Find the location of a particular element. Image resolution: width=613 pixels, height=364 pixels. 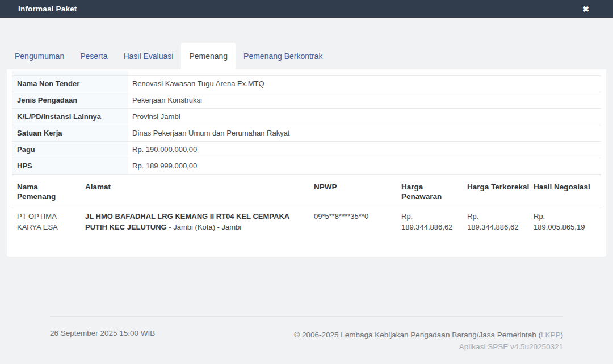

table-row-clipped is located at coordinates (306, 73).